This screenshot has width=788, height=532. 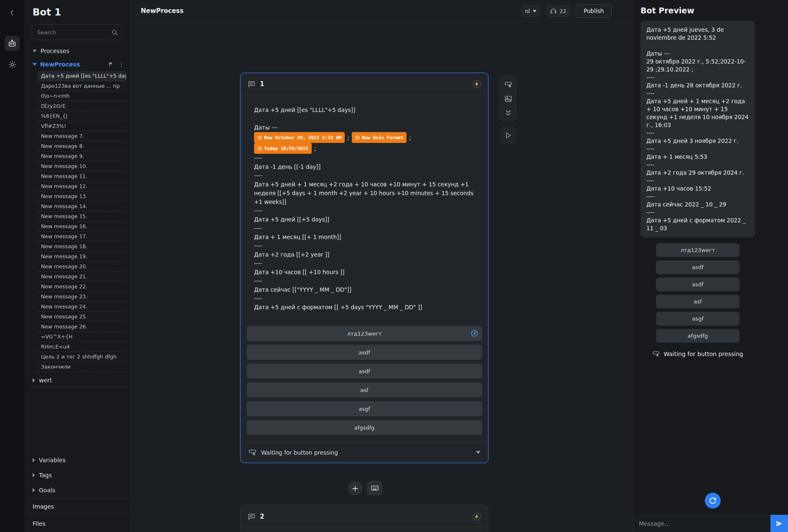 I want to click on search-box, so click(x=77, y=32).